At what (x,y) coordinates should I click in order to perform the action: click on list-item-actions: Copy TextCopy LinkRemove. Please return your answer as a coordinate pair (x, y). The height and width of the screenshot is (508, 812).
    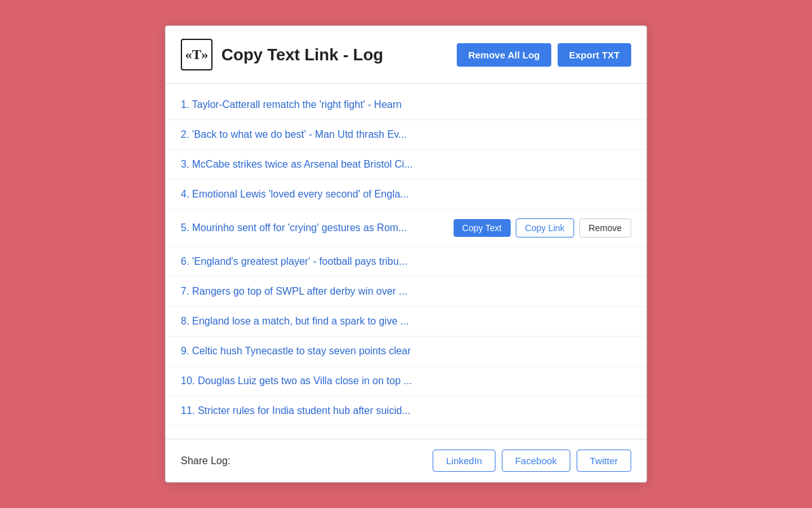
    Looking at the image, I should click on (542, 228).